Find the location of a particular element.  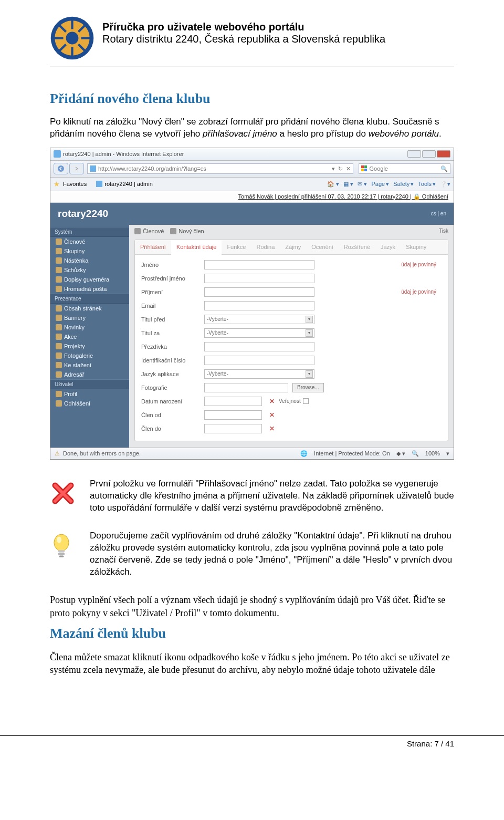

sidebar-item-fotogalerie: Fotogalerie is located at coordinates (90, 356).